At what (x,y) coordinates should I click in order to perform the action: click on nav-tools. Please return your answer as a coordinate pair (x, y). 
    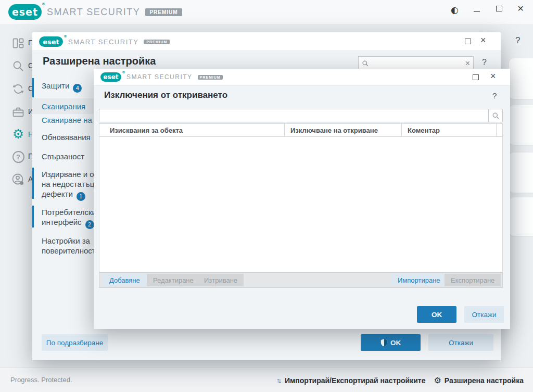
    Looking at the image, I should click on (18, 112).